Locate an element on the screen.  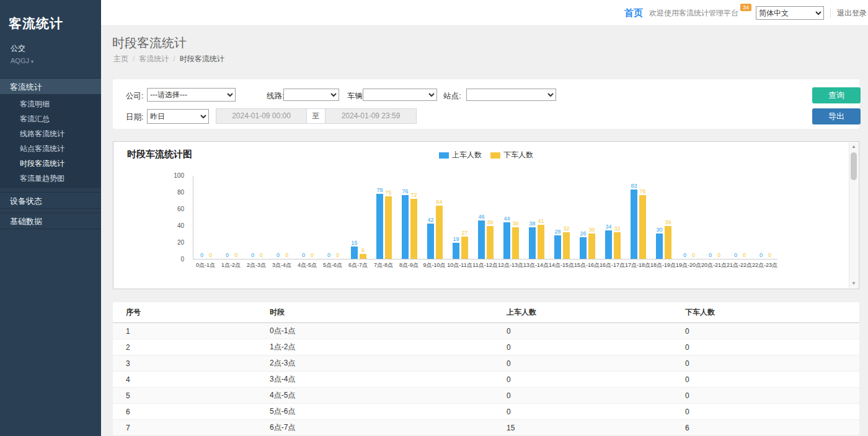
bar: 27 is located at coordinates (465, 244).